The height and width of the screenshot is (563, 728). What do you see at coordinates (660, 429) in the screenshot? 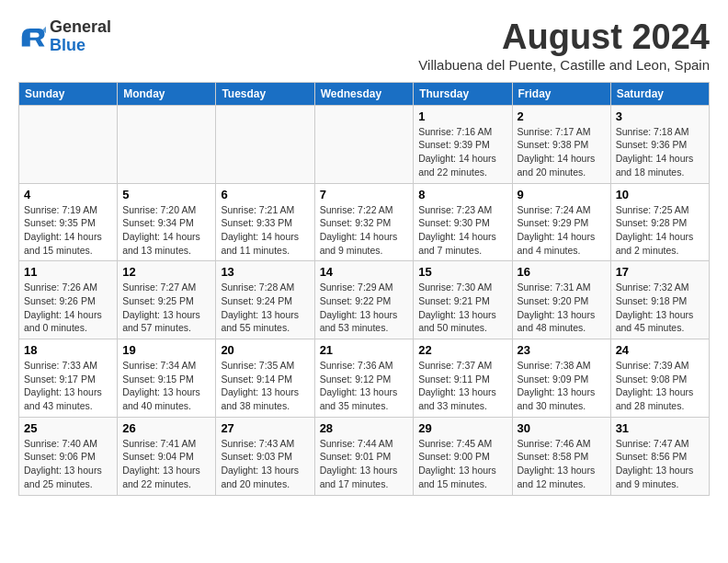
I see `day-number: 31` at bounding box center [660, 429].